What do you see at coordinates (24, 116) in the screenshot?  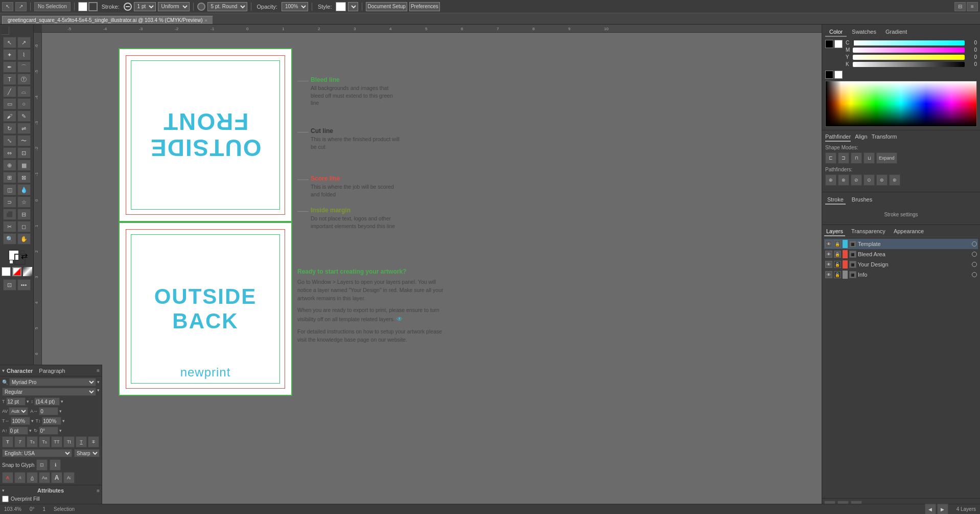 I see `blob-brush-tool: ✎` at bounding box center [24, 116].